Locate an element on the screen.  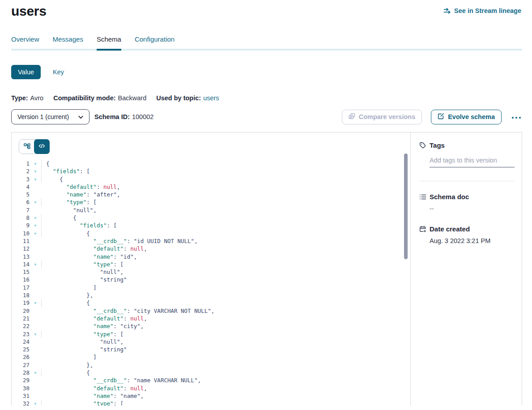
meta-topic-label: Used by topic: is located at coordinates (179, 98).